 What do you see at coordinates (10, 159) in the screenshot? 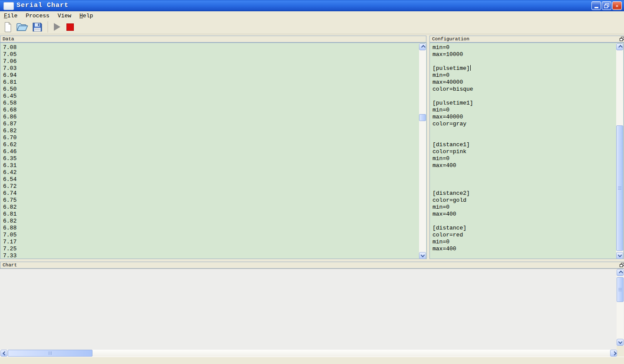
I see `text-line: 6.35` at bounding box center [10, 159].